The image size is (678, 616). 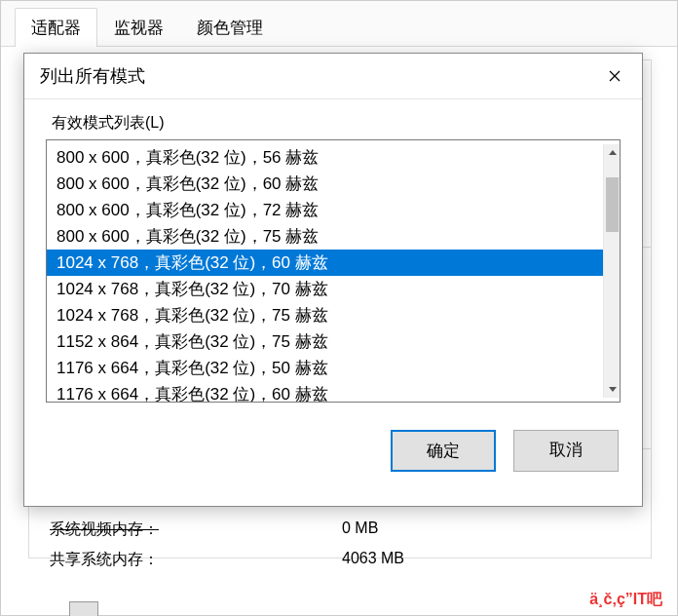 What do you see at coordinates (342, 530) in the screenshot?
I see `info-row-sysvideo: 系统视频内存： 0 MB` at bounding box center [342, 530].